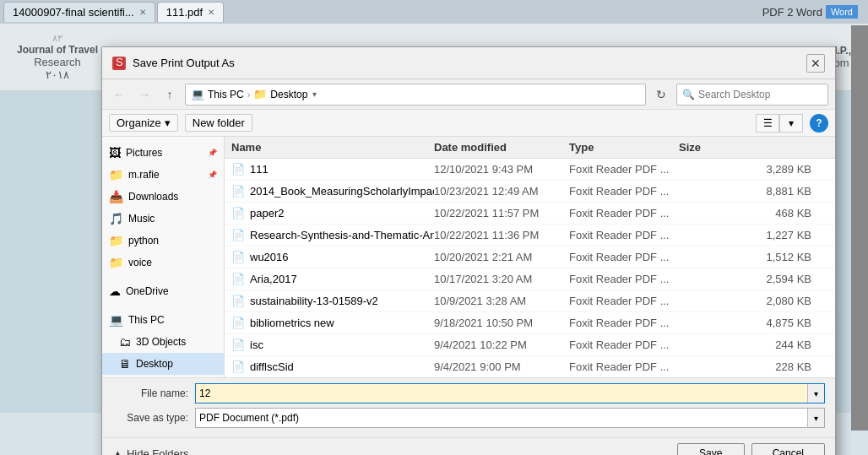 The image size is (868, 455). I want to click on hide-folders-button: ▲ Hide Folders, so click(150, 452).